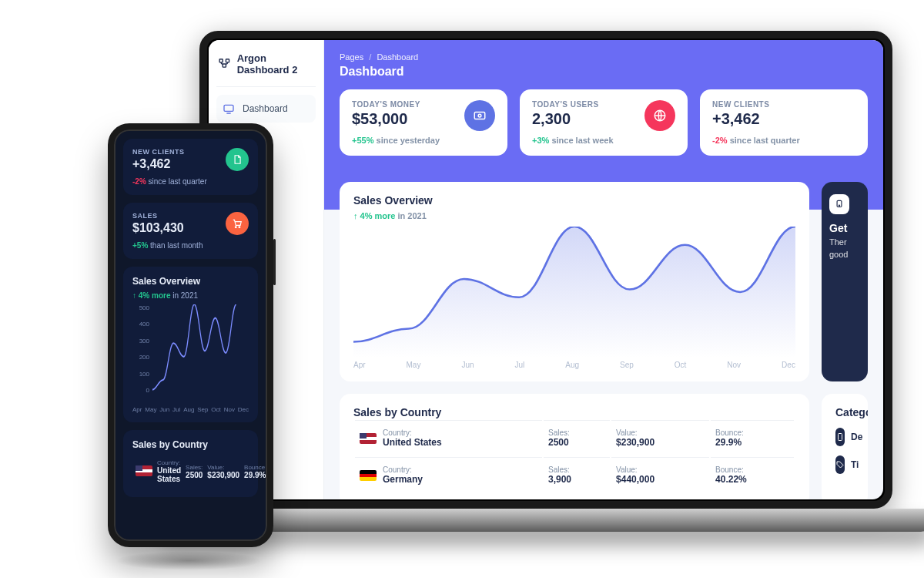  I want to click on page-title: Dashboard, so click(604, 72).